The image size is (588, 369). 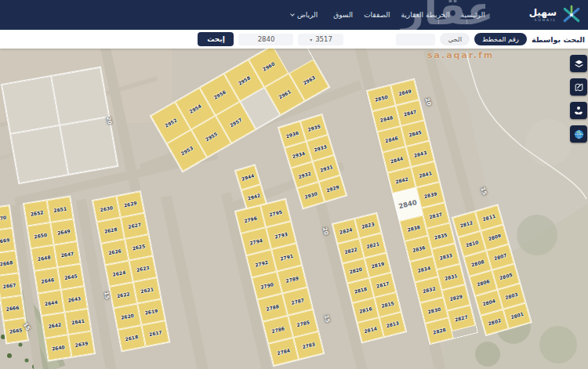 What do you see at coordinates (107, 295) in the screenshot?
I see `road-width-label: 15` at bounding box center [107, 295].